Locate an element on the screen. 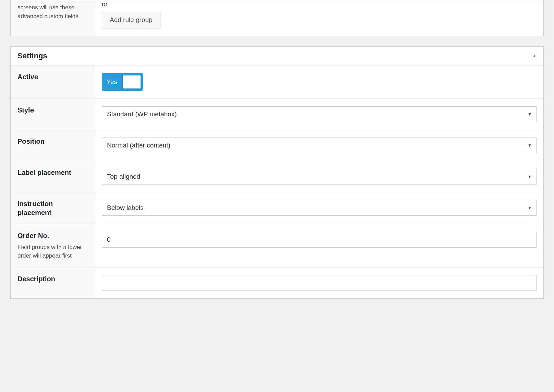  instruction-placement-control-cell: Below labels ▼ is located at coordinates (319, 208).